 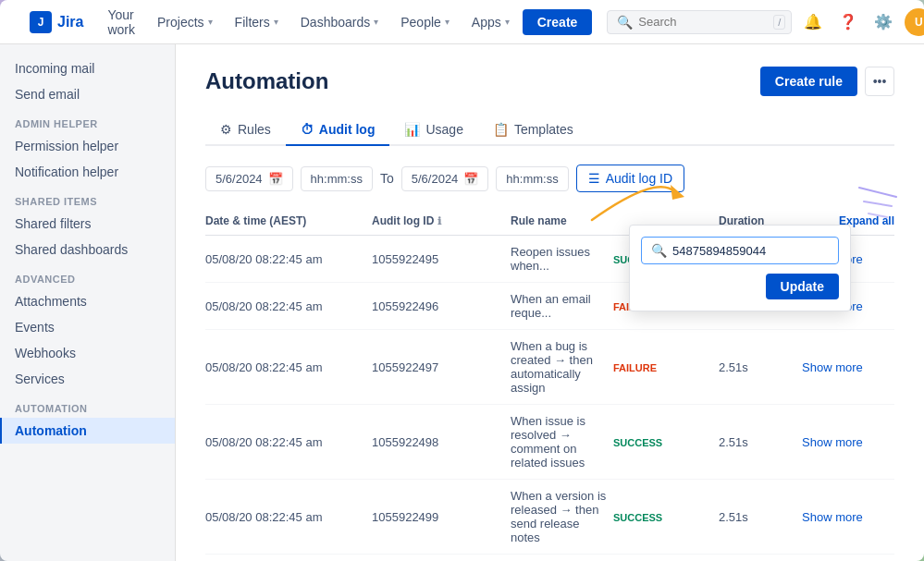 I want to click on search-shortcut: /, so click(x=779, y=22).